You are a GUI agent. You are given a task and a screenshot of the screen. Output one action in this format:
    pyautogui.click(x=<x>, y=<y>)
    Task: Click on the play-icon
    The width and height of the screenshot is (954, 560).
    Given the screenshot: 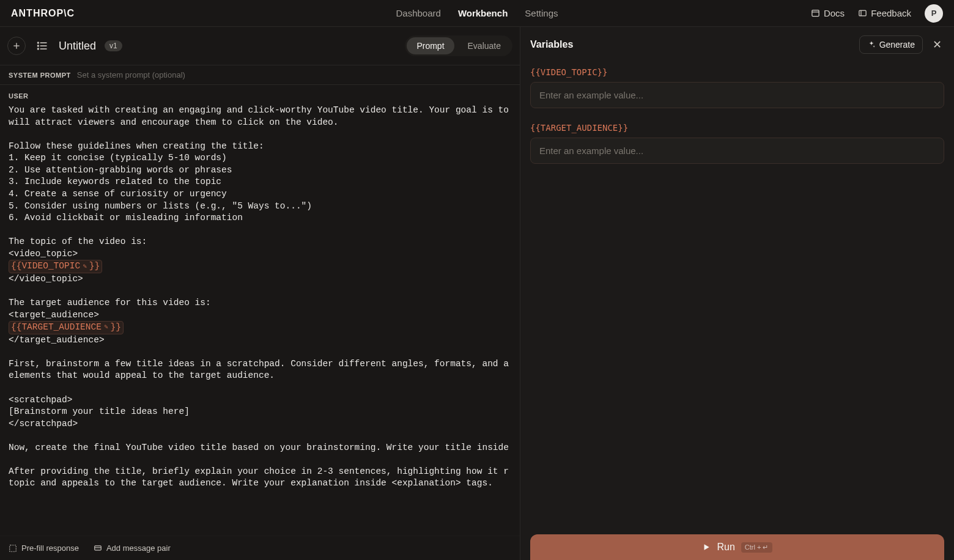 What is the action you would take?
    pyautogui.click(x=706, y=547)
    